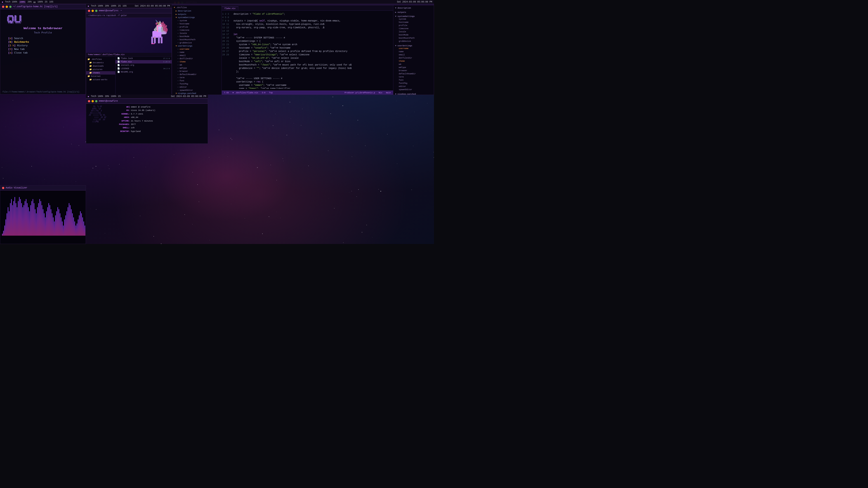 The height and width of the screenshot is (488, 868). What do you see at coordinates (307, 51) in the screenshot?
I see `editor-code-area: 1 2 3 4 5 6 7 8 9 10 11 12 13 14 15 16 1…` at bounding box center [307, 51].